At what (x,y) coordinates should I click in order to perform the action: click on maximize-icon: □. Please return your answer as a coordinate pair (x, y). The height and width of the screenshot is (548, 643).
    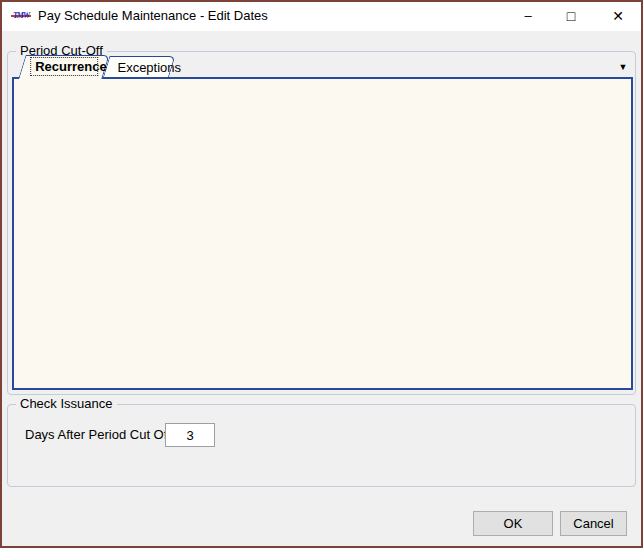
    Looking at the image, I should click on (571, 16).